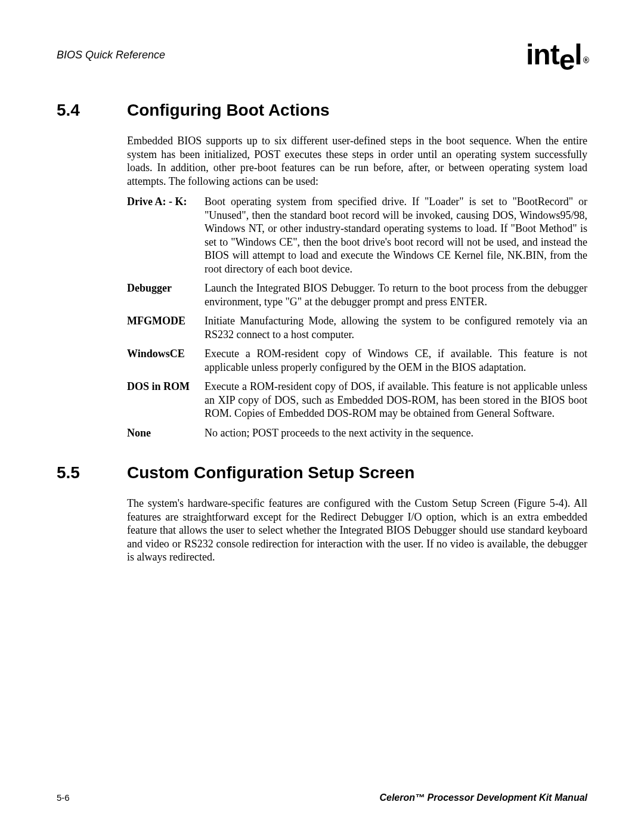 This screenshot has height=833, width=644. Describe the element at coordinates (166, 295) in the screenshot. I see `definition-term: Debugger` at that location.